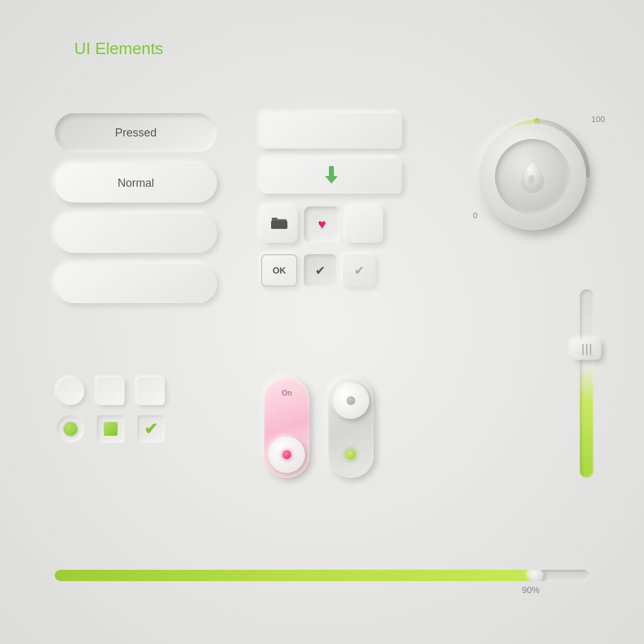 Image resolution: width=644 pixels, height=644 pixels. Describe the element at coordinates (359, 270) in the screenshot. I see `check-button-normal: ✔` at that location.